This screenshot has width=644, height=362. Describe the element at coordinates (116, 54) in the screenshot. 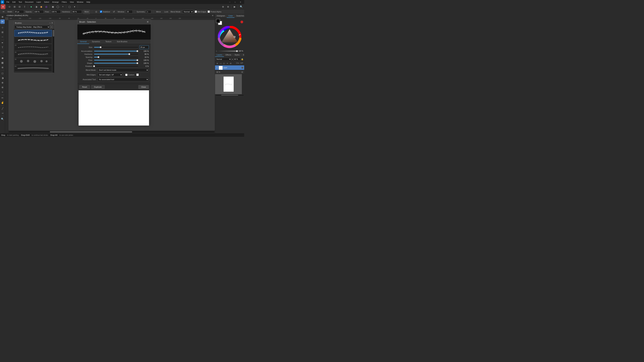

I see `hardness-slider` at that location.